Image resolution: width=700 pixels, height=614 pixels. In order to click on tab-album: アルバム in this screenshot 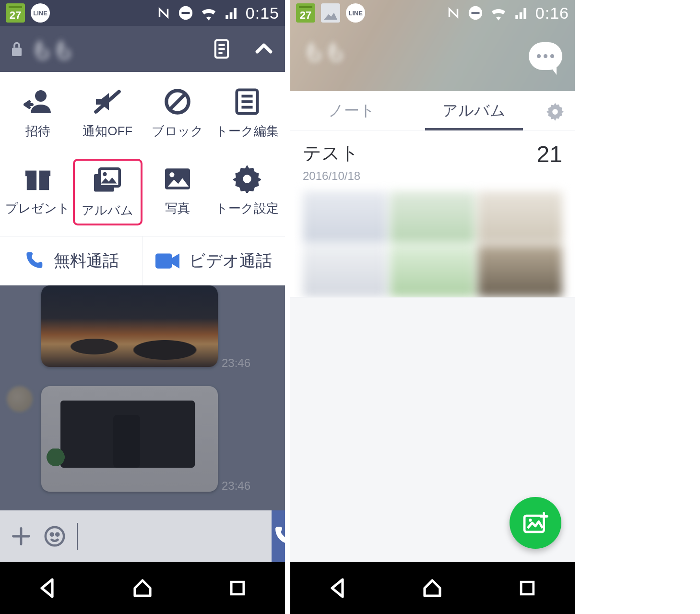, I will do `click(475, 110)`.